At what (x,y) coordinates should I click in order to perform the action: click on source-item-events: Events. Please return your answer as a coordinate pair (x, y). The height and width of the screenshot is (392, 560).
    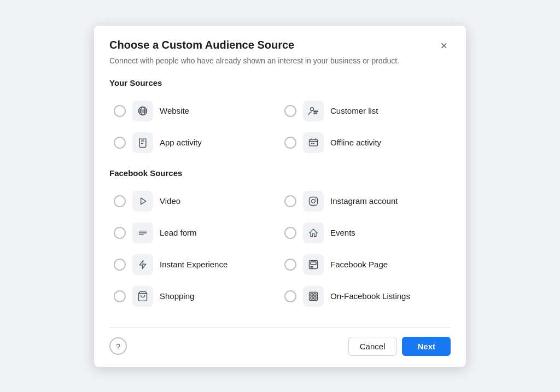
    Looking at the image, I should click on (365, 233).